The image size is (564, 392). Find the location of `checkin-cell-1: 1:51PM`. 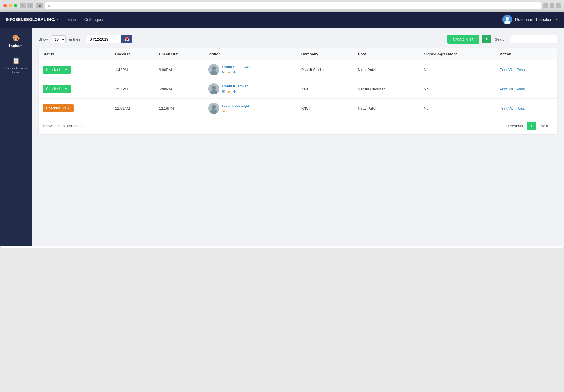

checkin-cell-1: 1:51PM is located at coordinates (133, 89).